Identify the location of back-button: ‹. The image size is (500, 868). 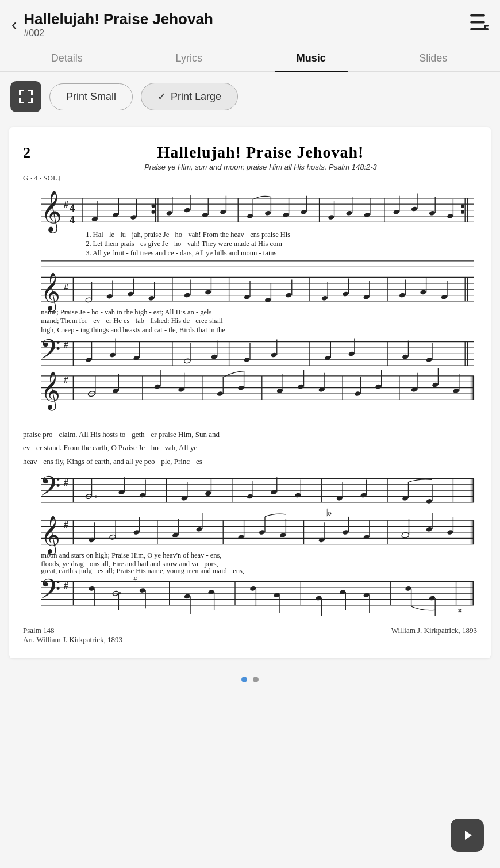
(14, 25).